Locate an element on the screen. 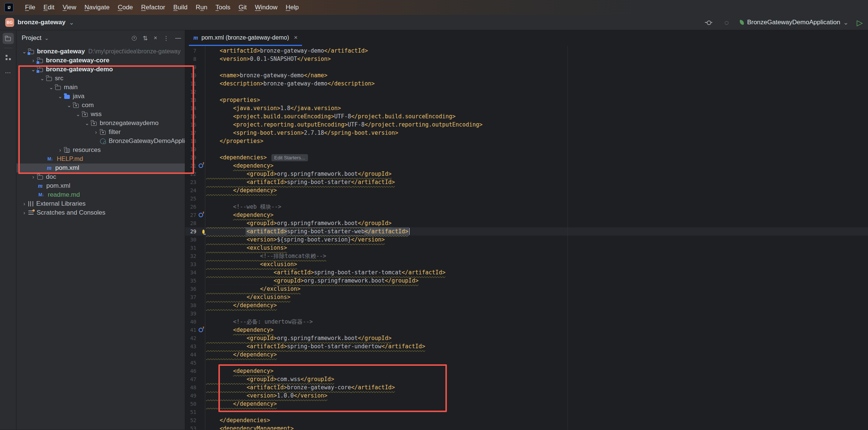  code-line-23: 23 <artifactId>spring-boot-starter</arti… is located at coordinates (526, 182).